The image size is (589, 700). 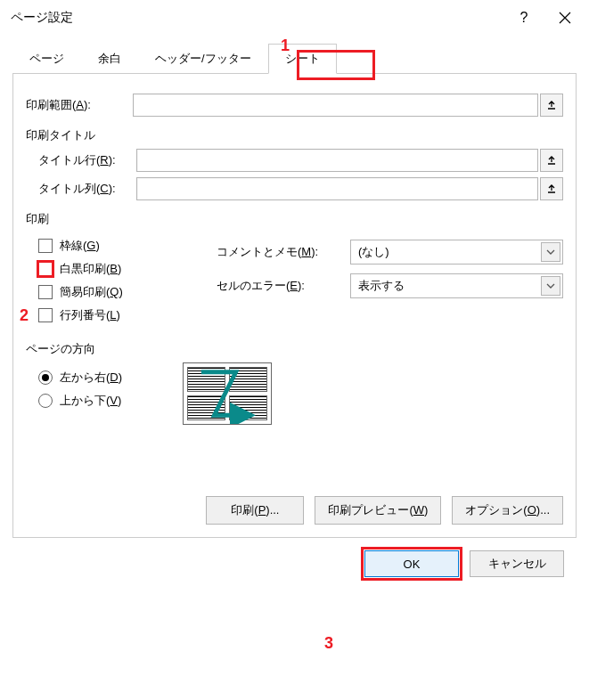 What do you see at coordinates (255, 510) in the screenshot?
I see `print-button: 印刷(P)...` at bounding box center [255, 510].